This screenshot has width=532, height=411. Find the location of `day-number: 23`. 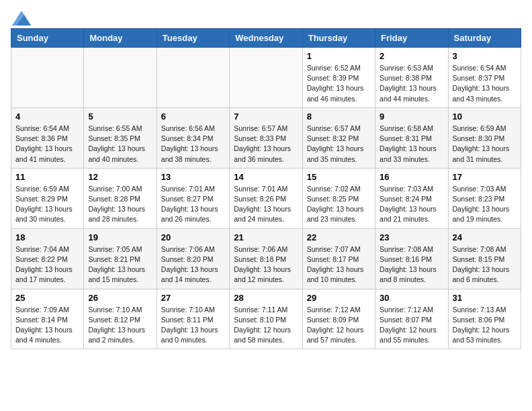

day-number: 23 is located at coordinates (411, 238).